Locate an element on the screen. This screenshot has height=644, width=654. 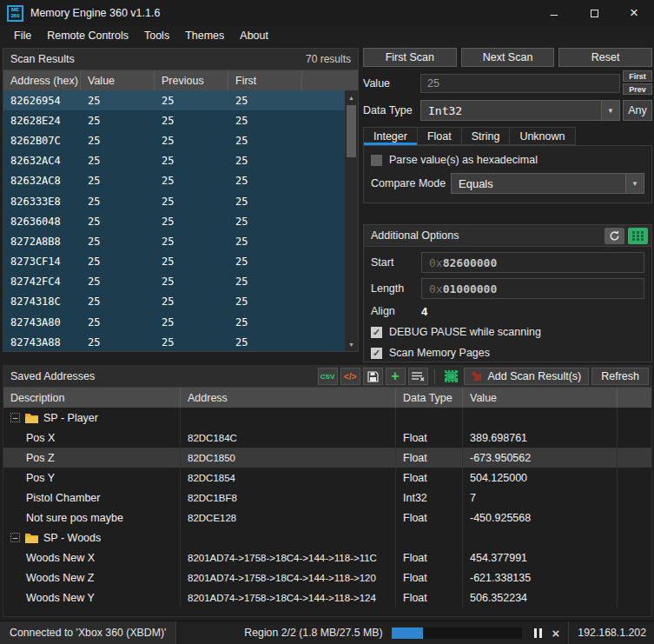
add-scan-results-button: Add Scan Result(s) is located at coordinates (526, 376).